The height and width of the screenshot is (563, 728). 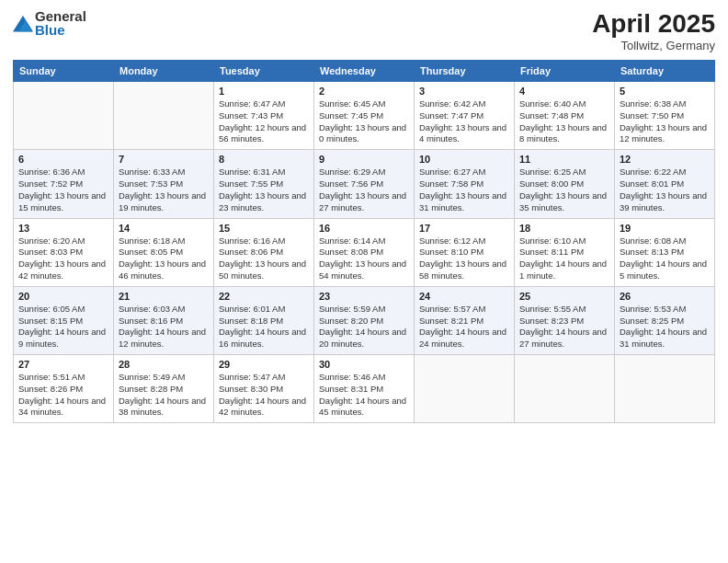 What do you see at coordinates (63, 190) in the screenshot?
I see `day-info: Sunrise: 6:36 AM Sunset: 7:52 PM Dayligh…` at bounding box center [63, 190].